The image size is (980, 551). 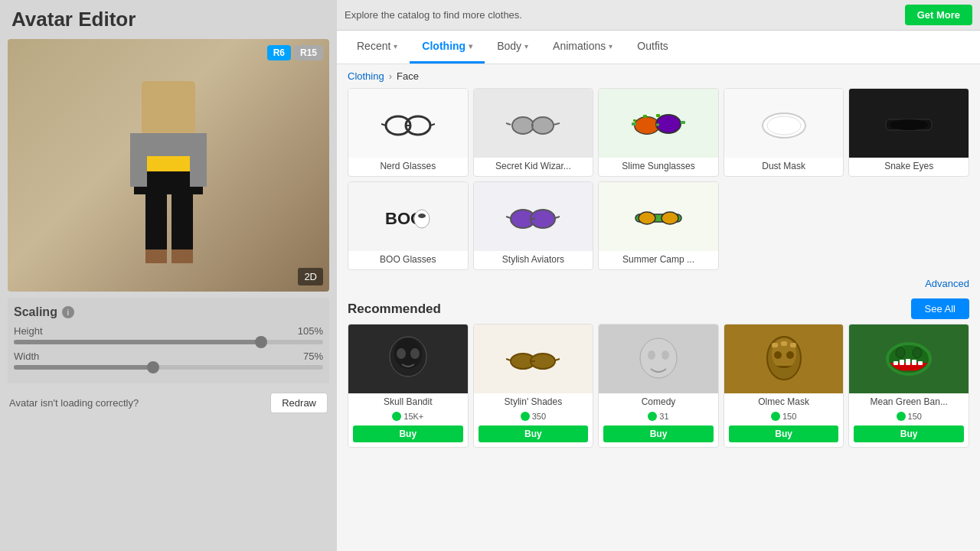 What do you see at coordinates (658, 15) in the screenshot?
I see `catalog-topbar: Explore the catalog to find more clothes…` at bounding box center [658, 15].